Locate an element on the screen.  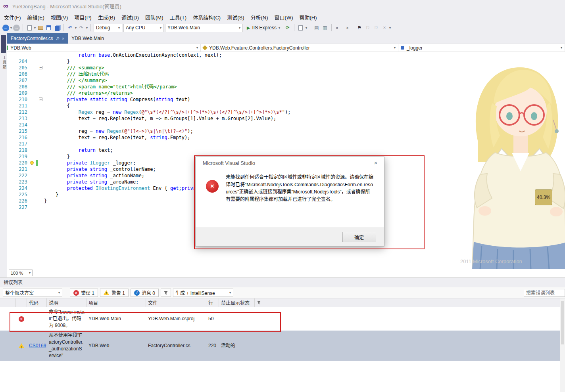
column-filter-funnel-icon is located at coordinates (263, 303).